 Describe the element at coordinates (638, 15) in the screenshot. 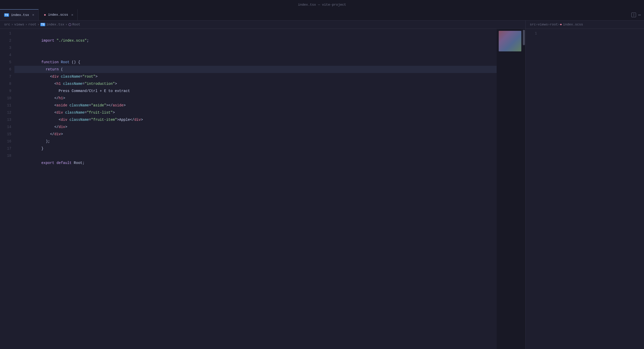

I see `tab-actions: ⋯` at that location.